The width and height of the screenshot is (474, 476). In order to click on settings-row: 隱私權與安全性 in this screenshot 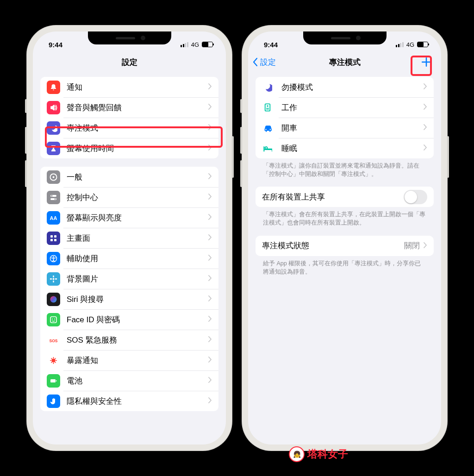, I will do `click(130, 401)`.